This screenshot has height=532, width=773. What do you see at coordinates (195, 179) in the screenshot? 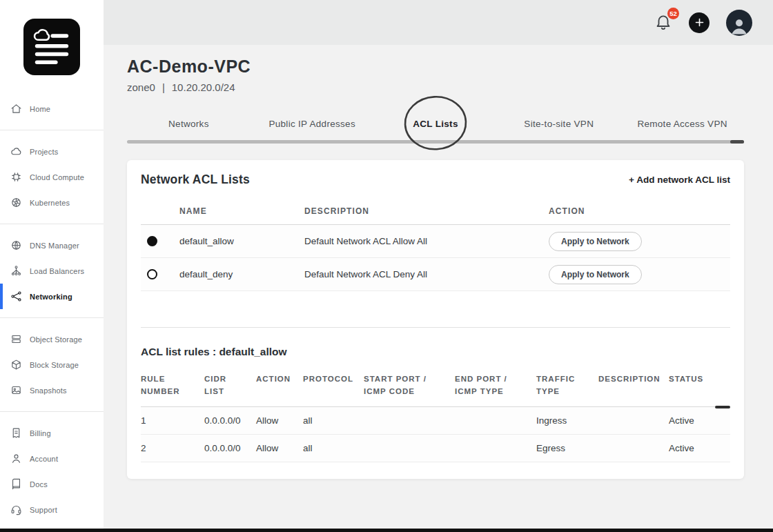
I see `card-title: Network ACL Lists` at bounding box center [195, 179].